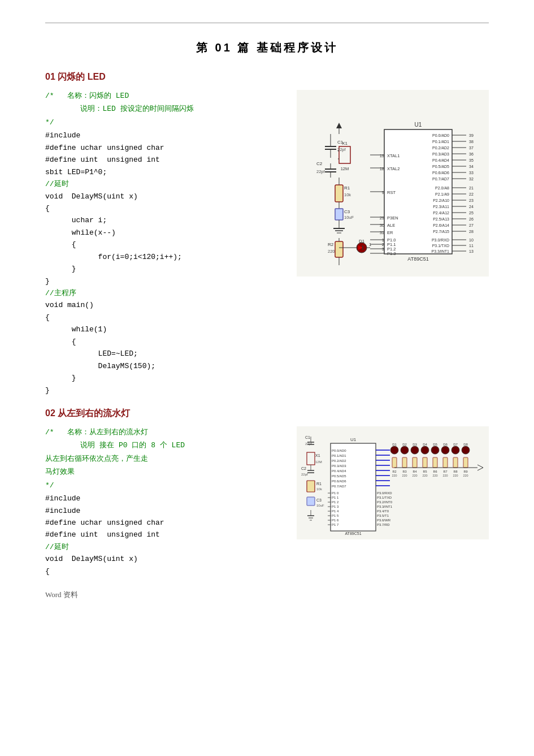  I want to click on svg-text: P3.3/INT1, so click(385, 507).